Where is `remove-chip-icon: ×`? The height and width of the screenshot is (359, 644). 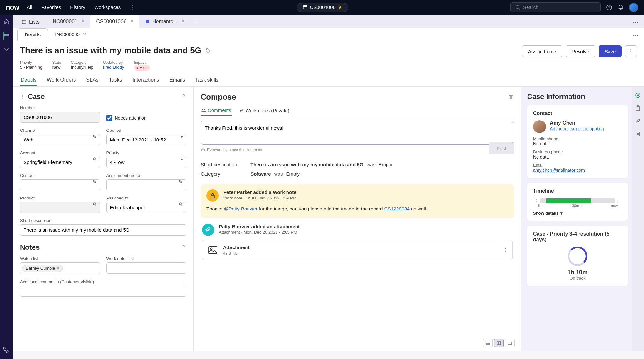 remove-chip-icon: × is located at coordinates (58, 268).